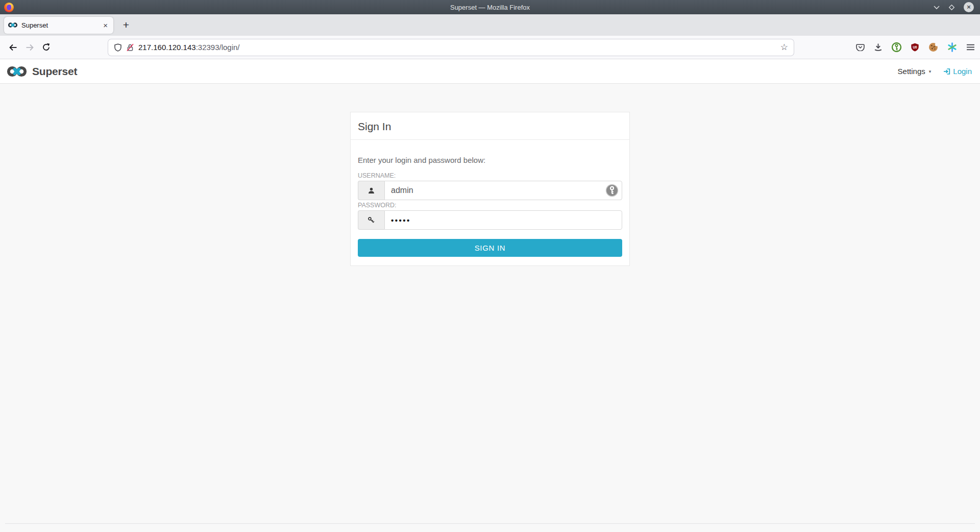 The width and height of the screenshot is (980, 532). I want to click on username-label: USERNAME:, so click(490, 176).